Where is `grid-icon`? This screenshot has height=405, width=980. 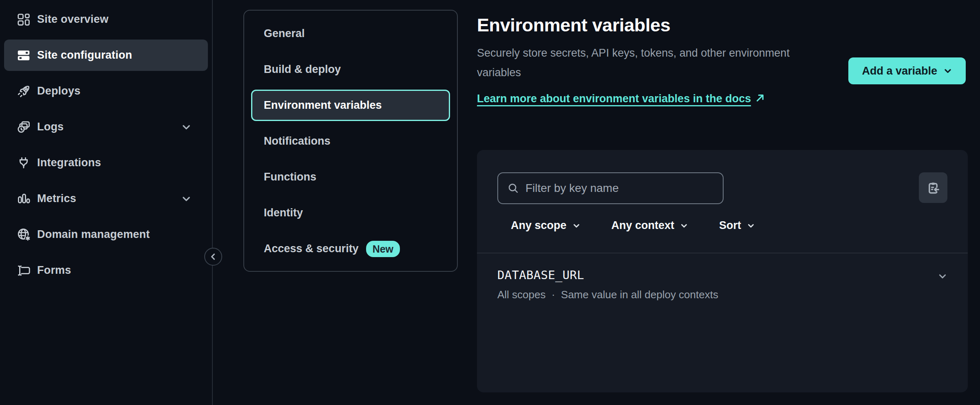
grid-icon is located at coordinates (24, 20).